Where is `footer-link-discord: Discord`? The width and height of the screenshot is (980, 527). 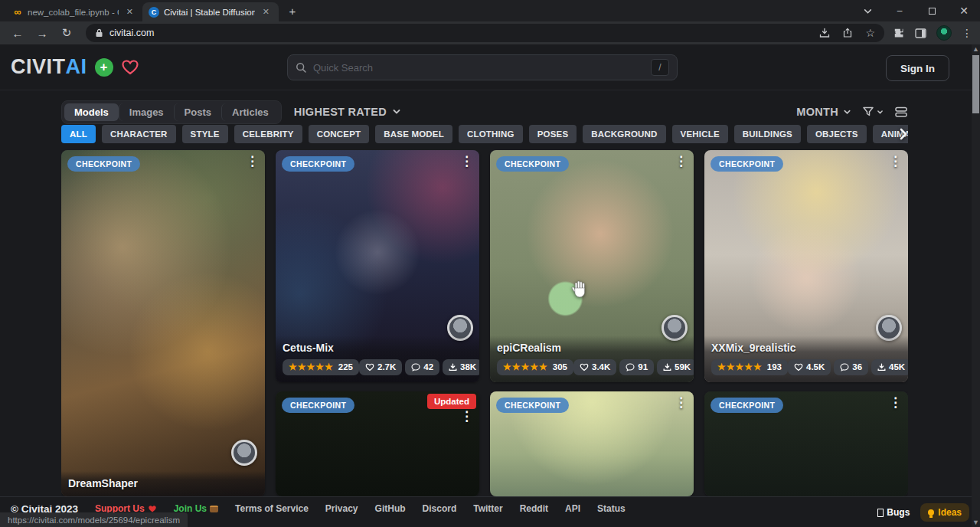 footer-link-discord: Discord is located at coordinates (439, 509).